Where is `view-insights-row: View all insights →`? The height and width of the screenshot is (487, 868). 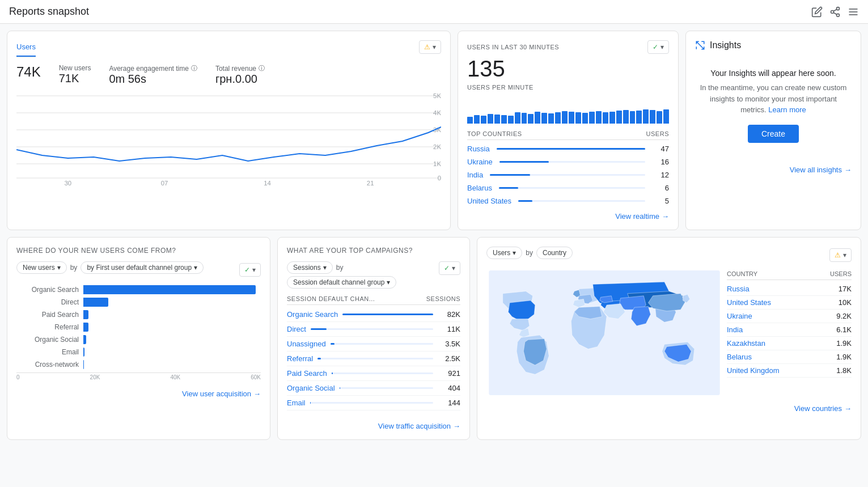
view-insights-row: View all insights → is located at coordinates (773, 168).